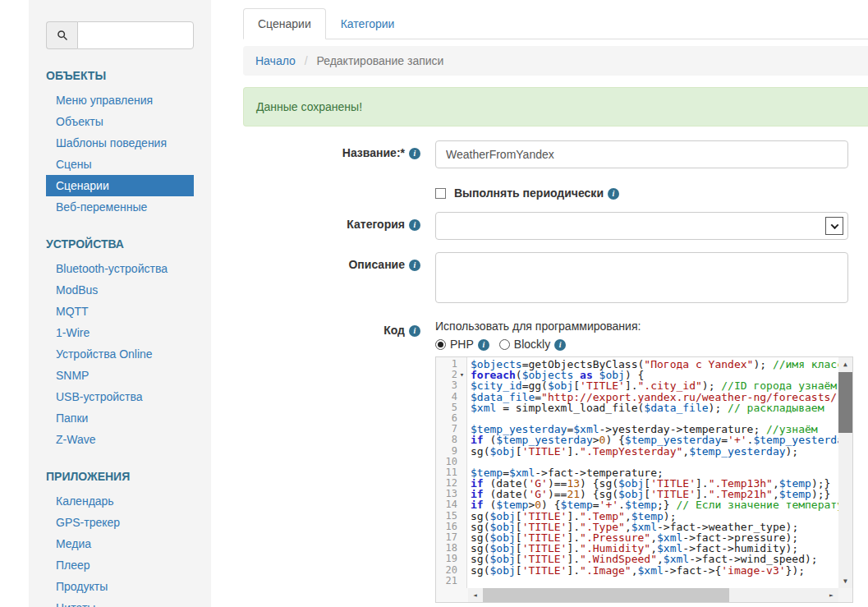  I want to click on sidebar-item: Устройства Online, so click(120, 354).